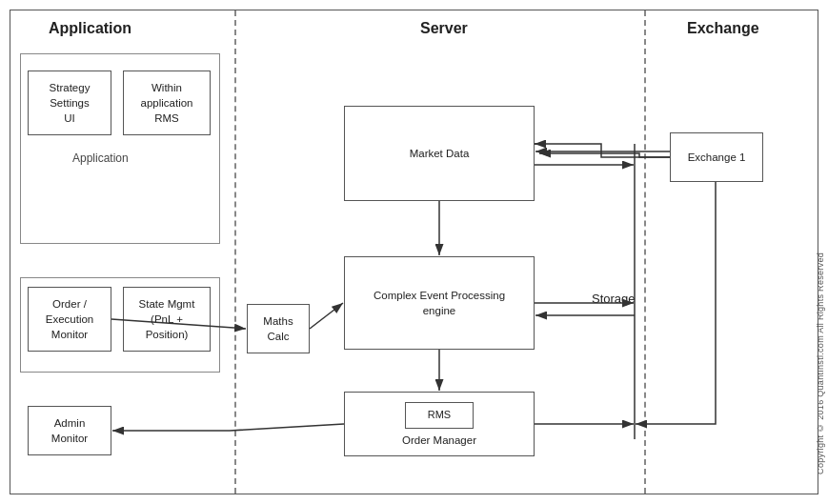 This screenshot has width=828, height=504. Describe the element at coordinates (70, 431) in the screenshot. I see `admin-monitor-box: AdminMonitor` at that location.